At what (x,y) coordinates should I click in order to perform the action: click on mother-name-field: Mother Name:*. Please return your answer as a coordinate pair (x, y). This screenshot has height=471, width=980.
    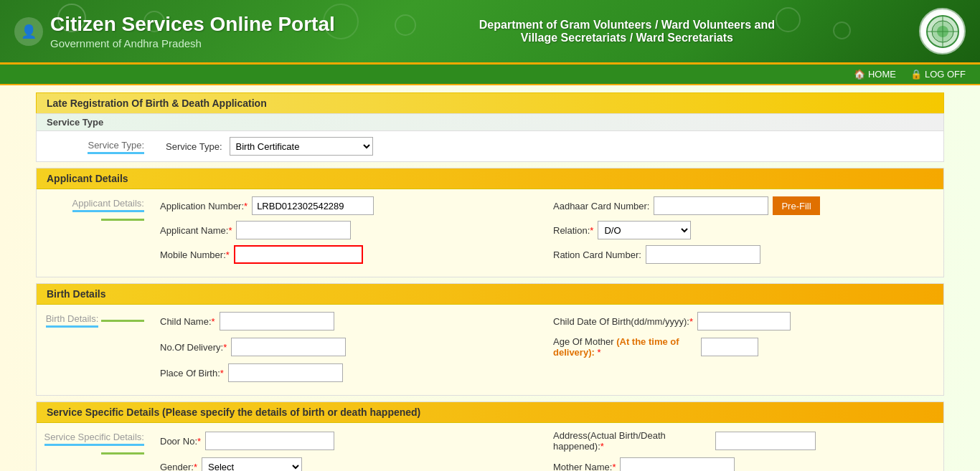
    Looking at the image, I should click on (744, 465).